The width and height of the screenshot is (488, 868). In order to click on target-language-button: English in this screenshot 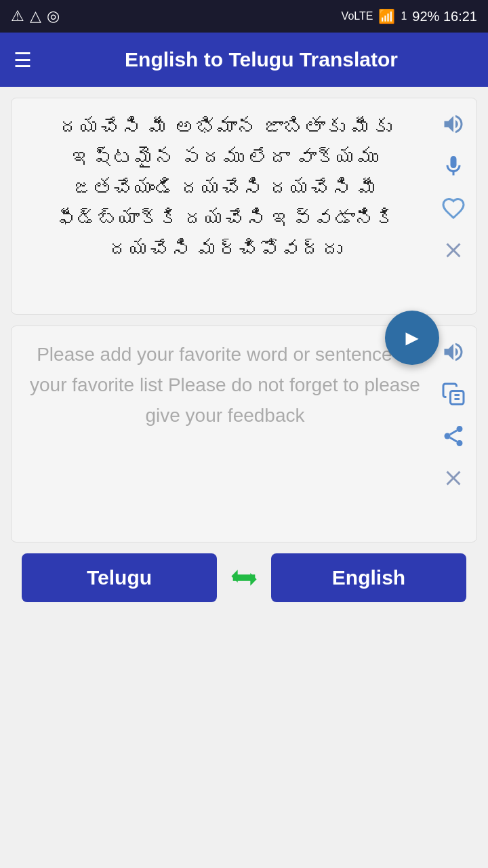, I will do `click(369, 578)`.